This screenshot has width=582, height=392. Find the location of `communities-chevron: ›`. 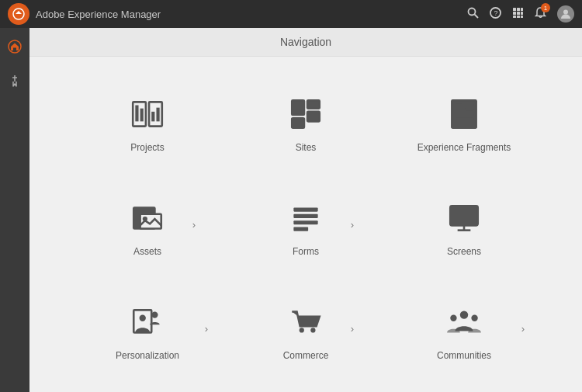

communities-chevron: › is located at coordinates (523, 329).